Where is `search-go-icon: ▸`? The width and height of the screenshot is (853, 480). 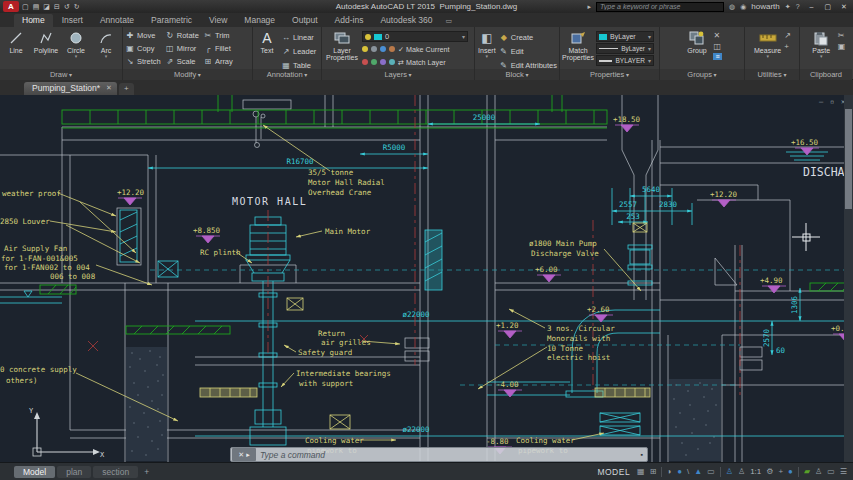
search-go-icon: ▸ is located at coordinates (590, 7).